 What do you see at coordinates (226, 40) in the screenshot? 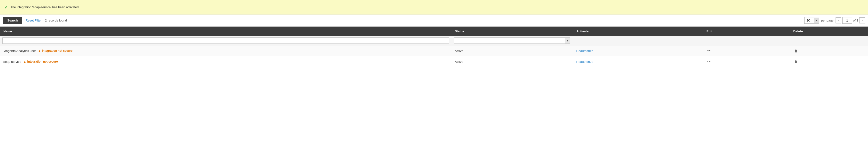
I see `filter-name-input` at bounding box center [226, 40].